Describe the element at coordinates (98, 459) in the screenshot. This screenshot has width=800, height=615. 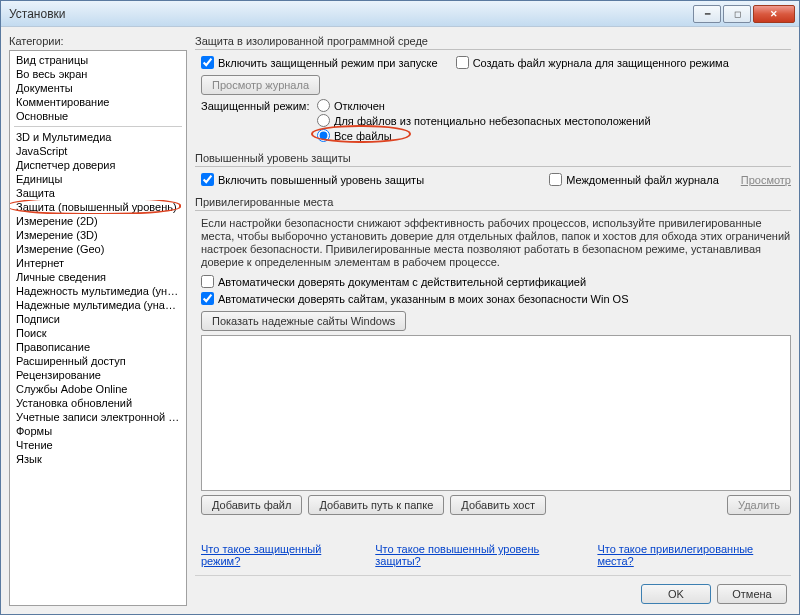
I see `sidebar-item: Язык` at that location.